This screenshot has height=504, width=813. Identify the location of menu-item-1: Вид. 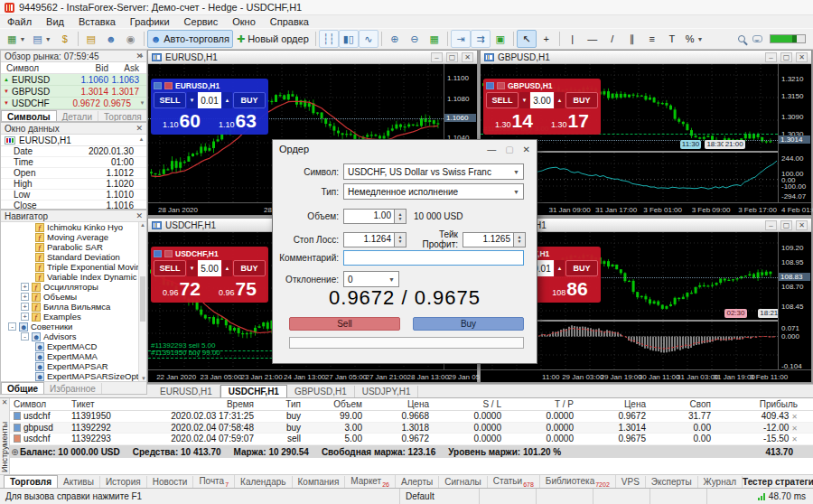
(55, 22).